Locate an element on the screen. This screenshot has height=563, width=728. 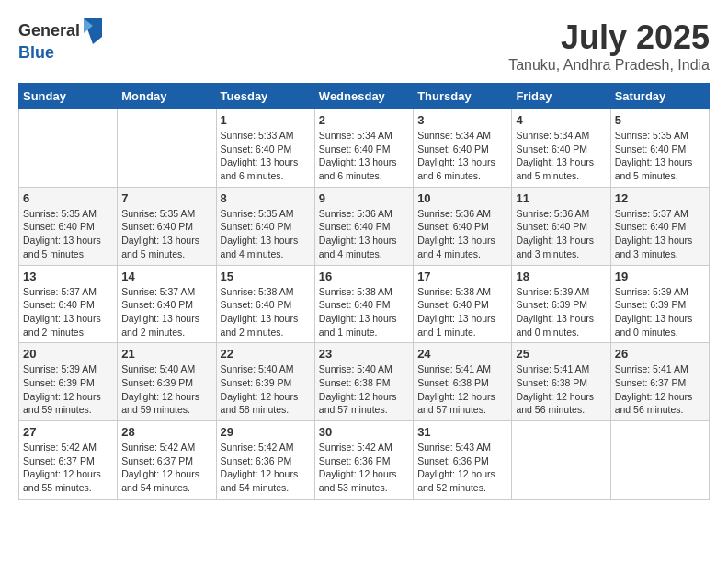
day-header-tuesday: Tuesday is located at coordinates (265, 97).